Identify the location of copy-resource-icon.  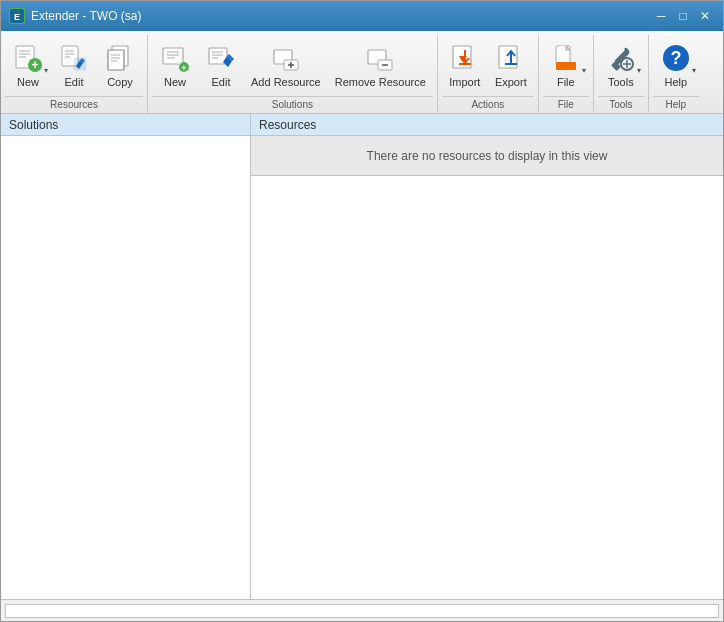
(120, 58).